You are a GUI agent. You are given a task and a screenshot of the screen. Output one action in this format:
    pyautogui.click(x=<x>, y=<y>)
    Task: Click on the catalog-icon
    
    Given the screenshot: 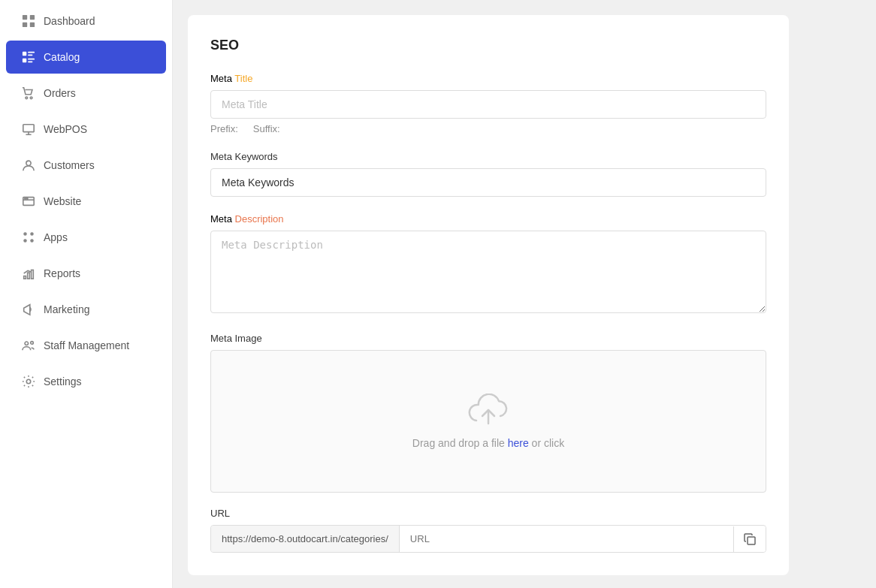 What is the action you would take?
    pyautogui.click(x=29, y=57)
    